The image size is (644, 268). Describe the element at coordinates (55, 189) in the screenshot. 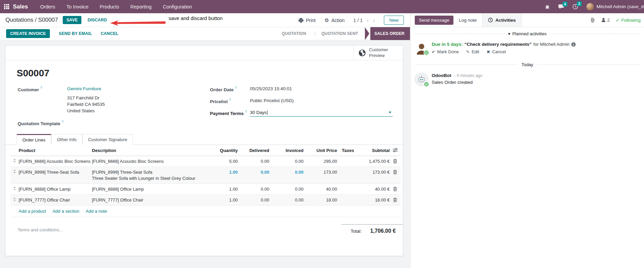

I see `cell-product: [FURN_8888] Office Lamp` at that location.